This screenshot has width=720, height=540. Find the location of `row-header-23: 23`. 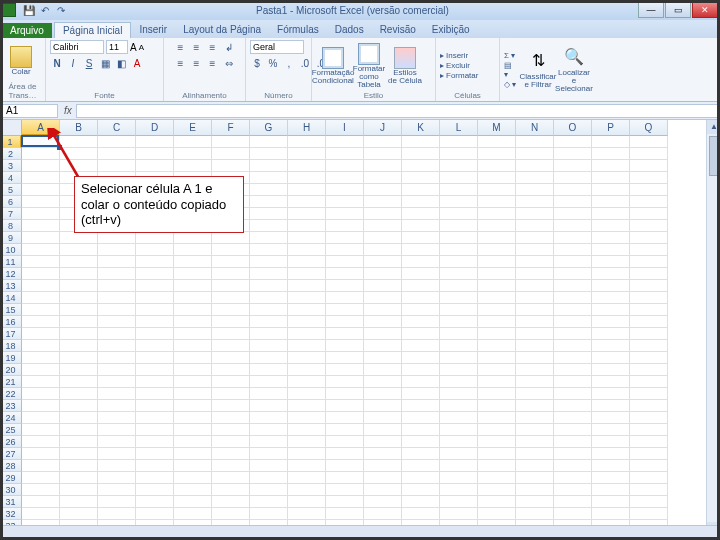

row-header-23: 23 is located at coordinates (11, 406).